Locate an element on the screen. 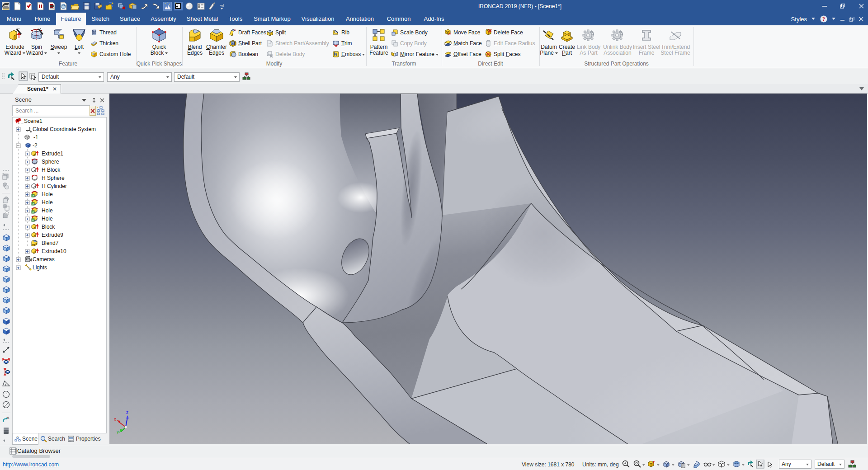 The height and width of the screenshot is (470, 868). svg-text: z is located at coordinates (127, 412).